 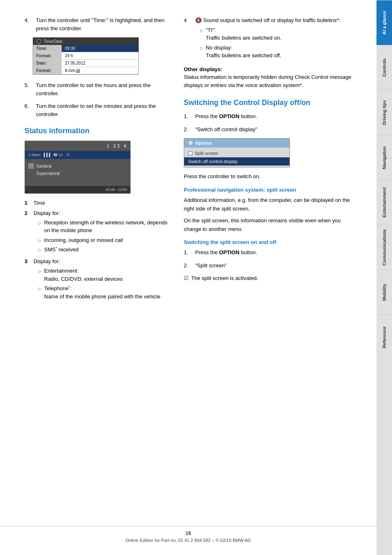 What do you see at coordinates (78, 167) in the screenshot?
I see `status-diagram: 1 2 3 4 1:30pm ▌▌▌ ☎ 12 TI Santana` at bounding box center [78, 167].